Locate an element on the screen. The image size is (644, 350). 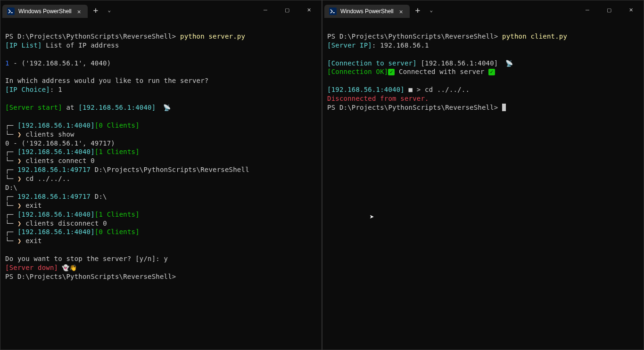
stop-question: Do you want to stop the server? [y/n]: y is located at coordinates (87, 259).